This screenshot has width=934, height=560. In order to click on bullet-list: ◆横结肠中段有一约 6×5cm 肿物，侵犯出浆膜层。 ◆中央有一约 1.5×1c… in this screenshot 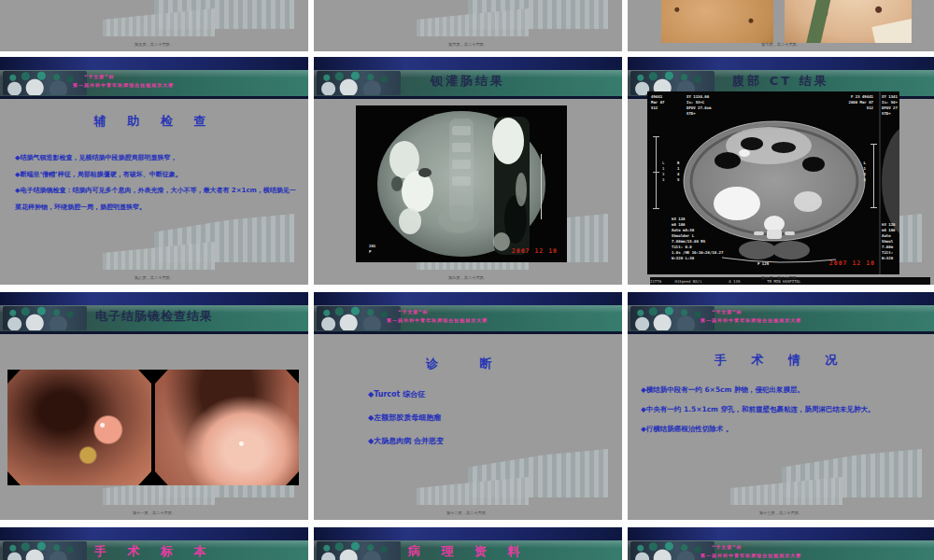, I will do `click(784, 409)`.